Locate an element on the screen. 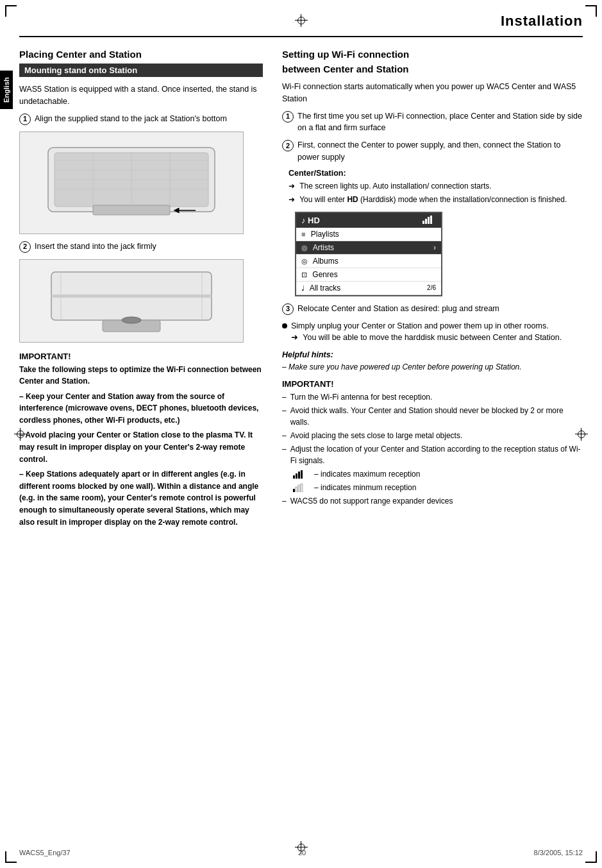 The height and width of the screenshot is (868, 602). imp2-text-3: Avoid placing the sets close to large me… is located at coordinates (377, 436).